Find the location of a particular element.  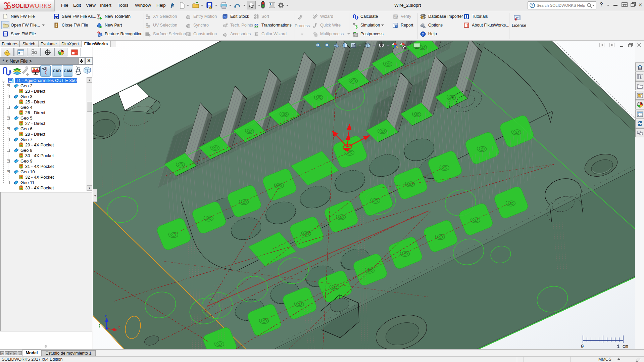

svg-text: UV is located at coordinates (147, 27).